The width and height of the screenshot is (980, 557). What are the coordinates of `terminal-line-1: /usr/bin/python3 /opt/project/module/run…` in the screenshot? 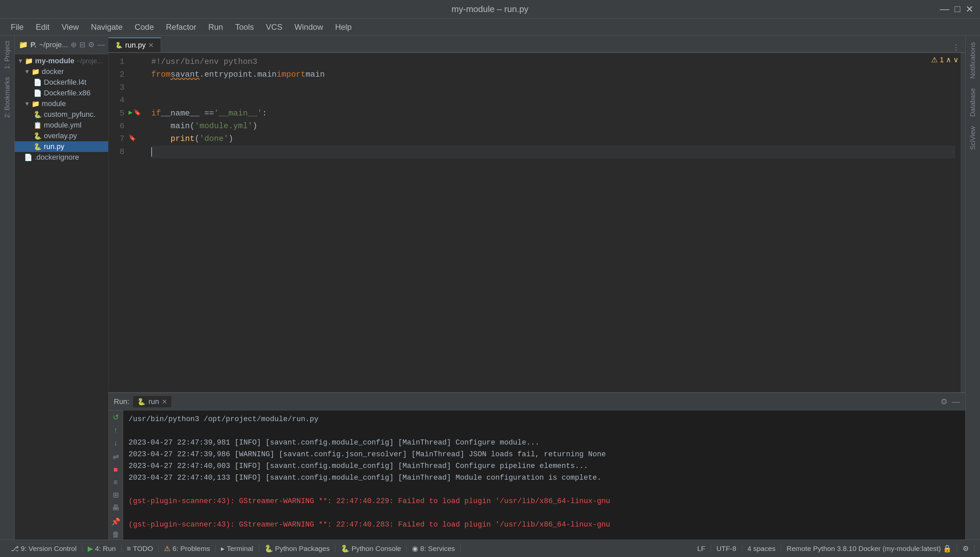 It's located at (544, 419).